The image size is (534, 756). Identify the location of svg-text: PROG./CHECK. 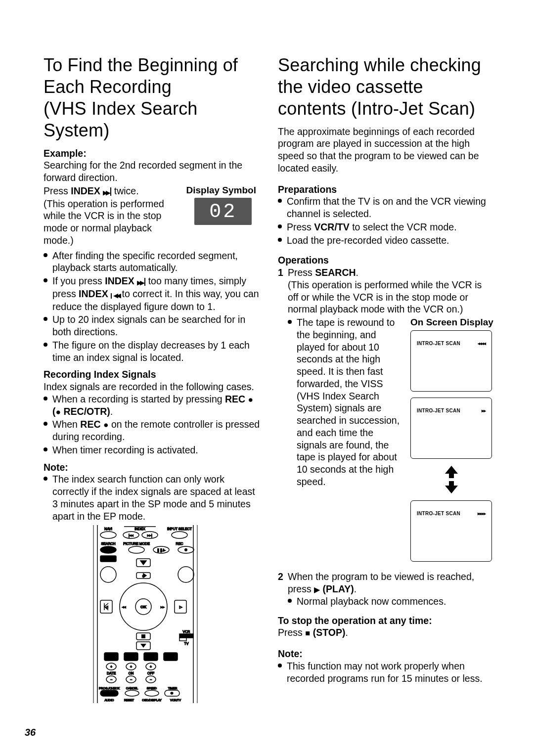
(109, 688).